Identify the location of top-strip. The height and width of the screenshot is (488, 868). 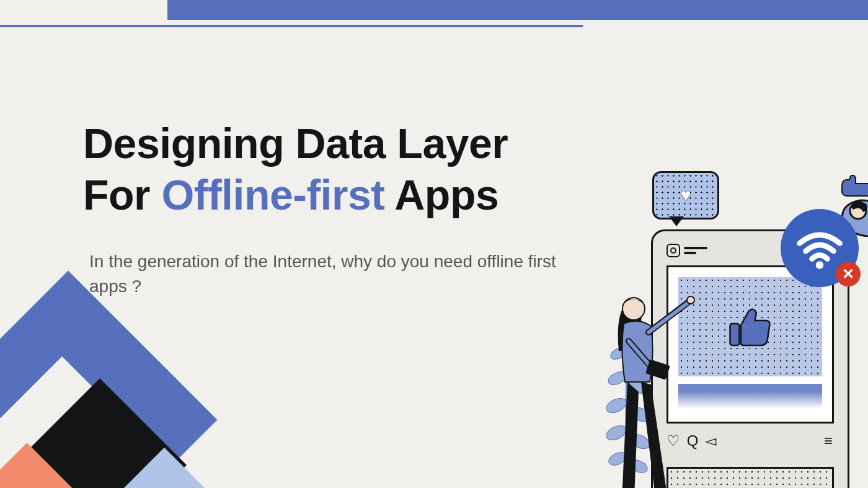
(518, 10).